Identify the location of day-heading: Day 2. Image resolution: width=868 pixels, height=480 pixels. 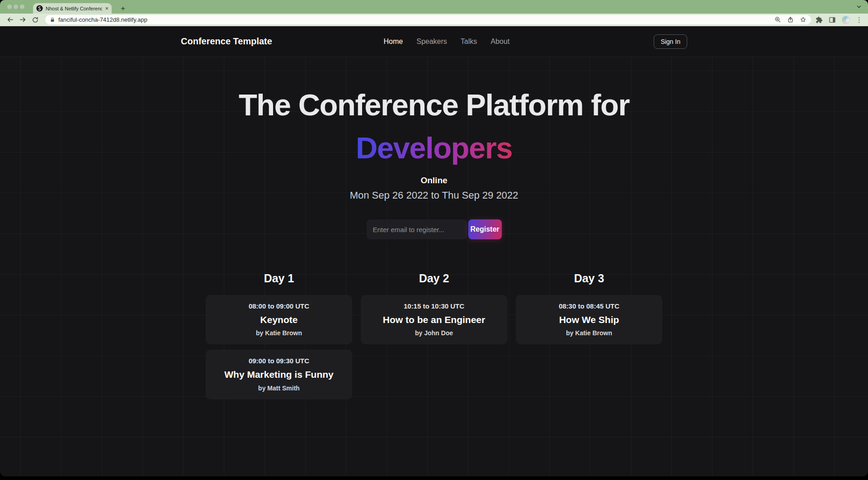
(434, 279).